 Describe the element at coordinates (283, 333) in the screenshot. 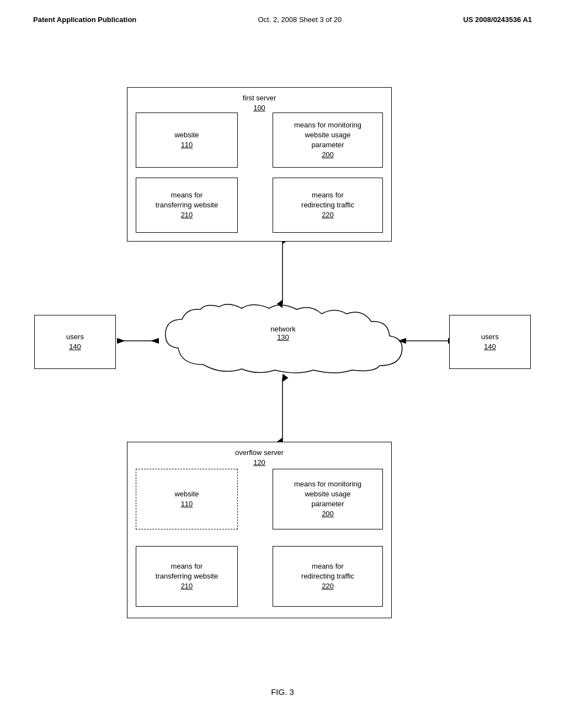

I see `network-label: network 130` at that location.